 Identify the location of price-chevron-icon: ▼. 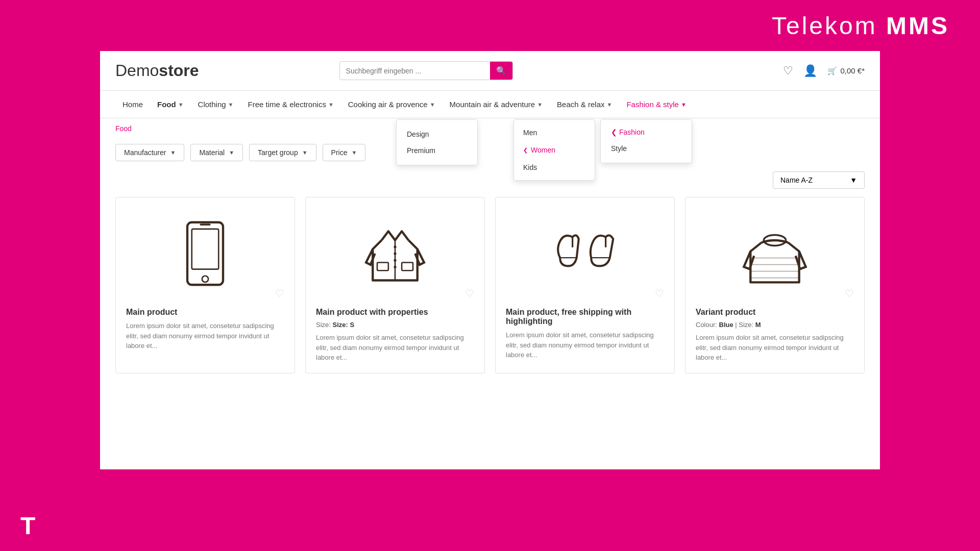
(354, 153).